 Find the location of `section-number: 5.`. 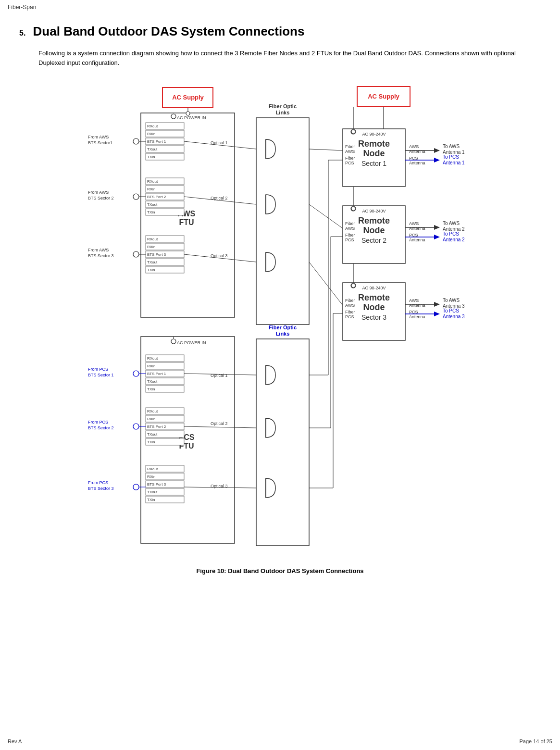

section-number: 5. is located at coordinates (22, 33).